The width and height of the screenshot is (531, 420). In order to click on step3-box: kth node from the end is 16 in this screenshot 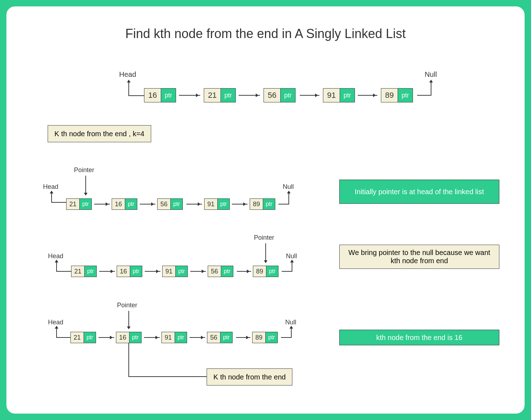, I will do `click(419, 337)`.